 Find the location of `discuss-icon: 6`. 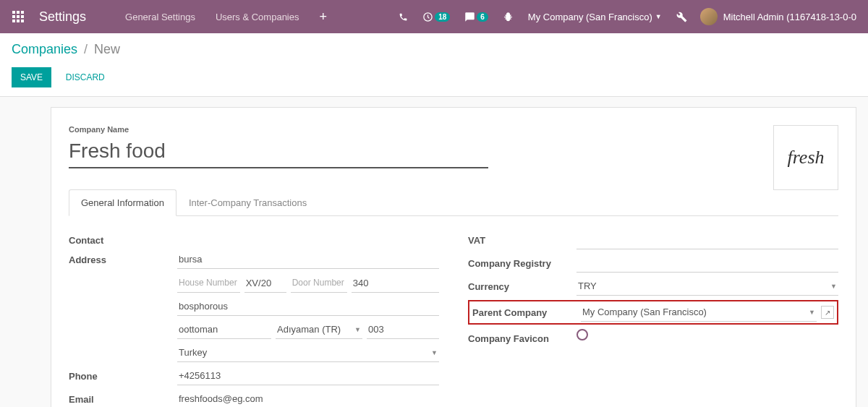

discuss-icon: 6 is located at coordinates (476, 17).